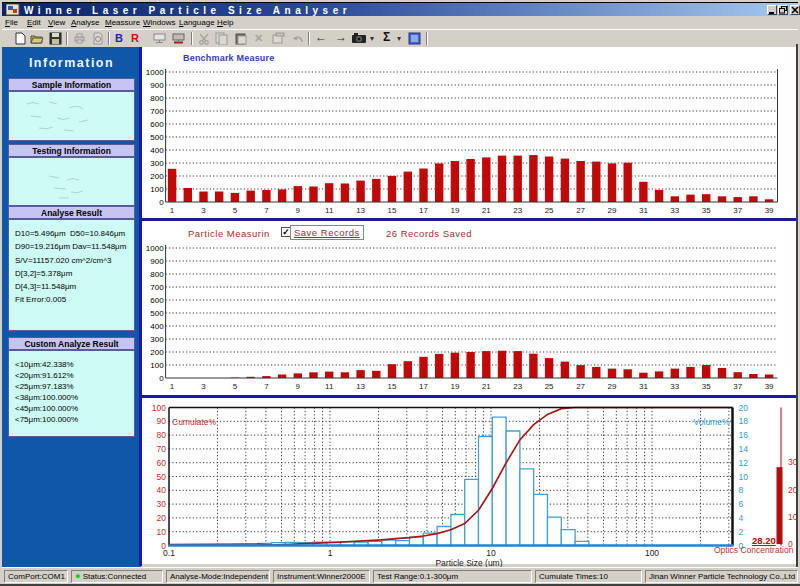  Describe the element at coordinates (162, 449) in the screenshot. I see `svg-text: 70` at that location.